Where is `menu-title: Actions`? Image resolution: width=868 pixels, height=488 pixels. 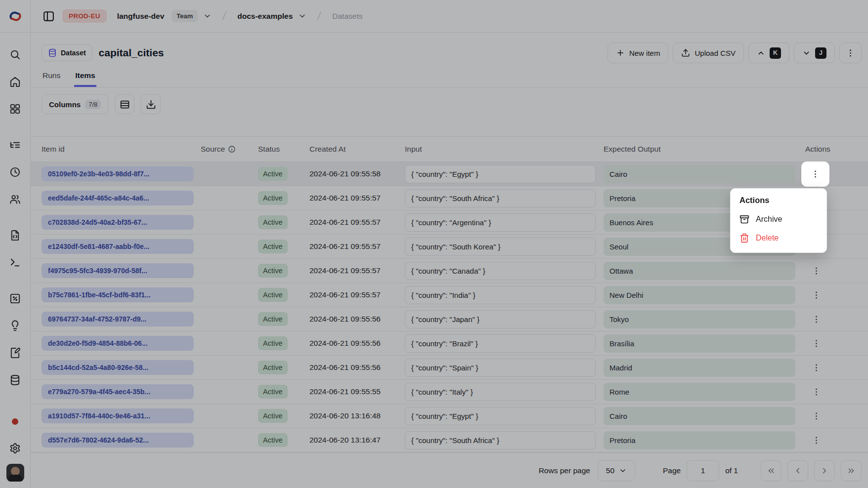 menu-title: Actions is located at coordinates (779, 203).